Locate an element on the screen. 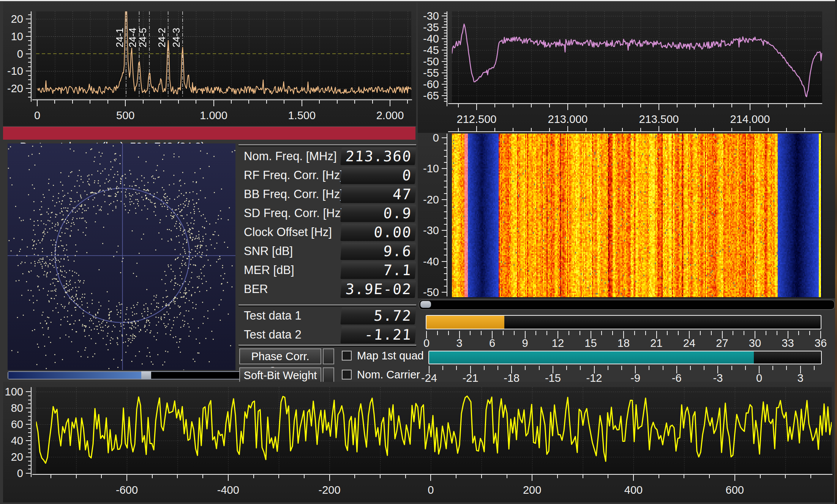 This screenshot has height=504, width=837. imp-x-tick-label: -400 is located at coordinates (228, 490).